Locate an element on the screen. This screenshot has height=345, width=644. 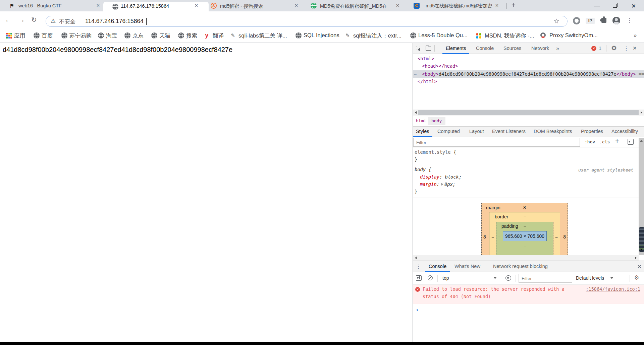
styles-vscrollbar is located at coordinates (641, 197).